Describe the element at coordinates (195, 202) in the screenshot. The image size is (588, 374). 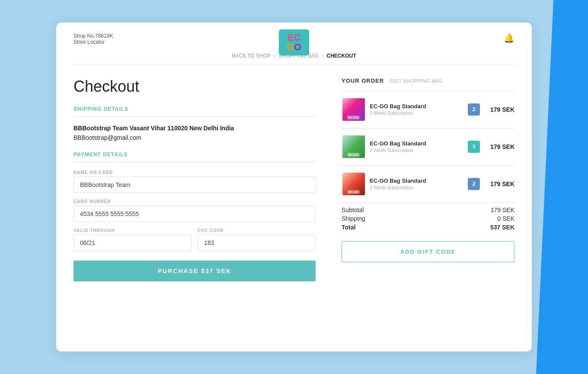
I see `card-number-label: CARD NUMBER` at that location.